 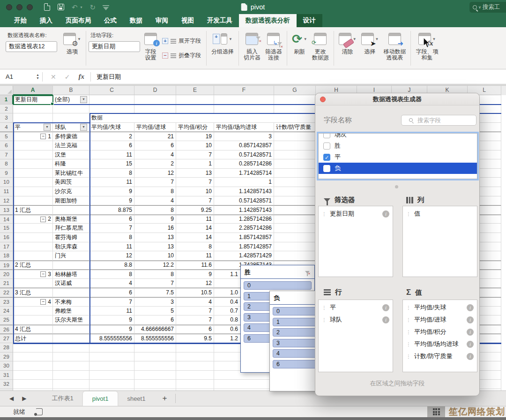 What do you see at coordinates (112, 100) in the screenshot?
I see `cell-C1` at bounding box center [112, 100].